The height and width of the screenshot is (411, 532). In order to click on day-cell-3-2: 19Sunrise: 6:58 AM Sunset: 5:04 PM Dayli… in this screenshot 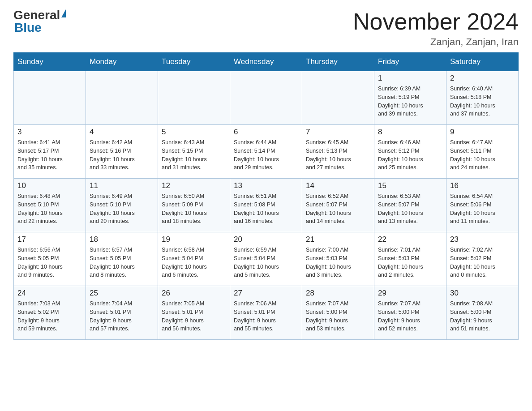, I will do `click(194, 259)`.